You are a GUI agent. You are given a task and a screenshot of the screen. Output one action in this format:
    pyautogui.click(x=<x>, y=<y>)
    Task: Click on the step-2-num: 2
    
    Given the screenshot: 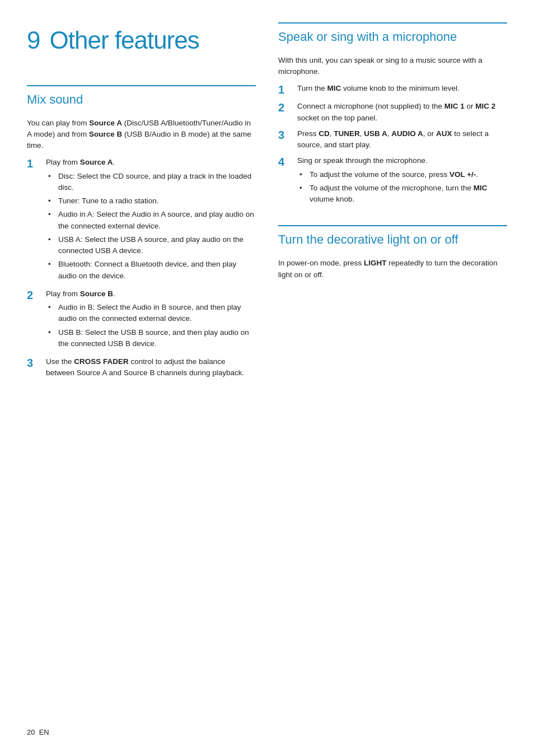 What is the action you would take?
    pyautogui.click(x=35, y=295)
    